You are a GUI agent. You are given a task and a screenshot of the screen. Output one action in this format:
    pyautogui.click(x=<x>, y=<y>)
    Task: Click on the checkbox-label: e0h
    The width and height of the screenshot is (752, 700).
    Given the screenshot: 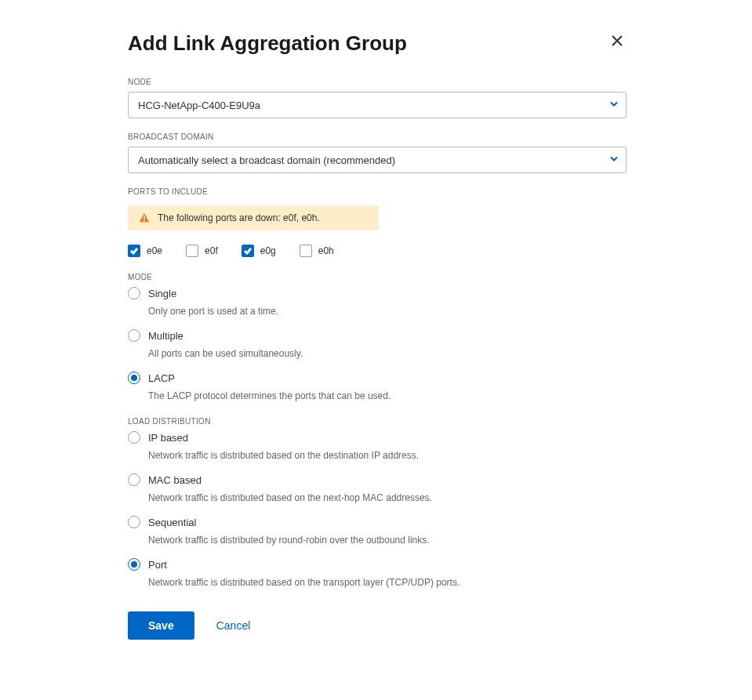 What is the action you would take?
    pyautogui.click(x=326, y=251)
    